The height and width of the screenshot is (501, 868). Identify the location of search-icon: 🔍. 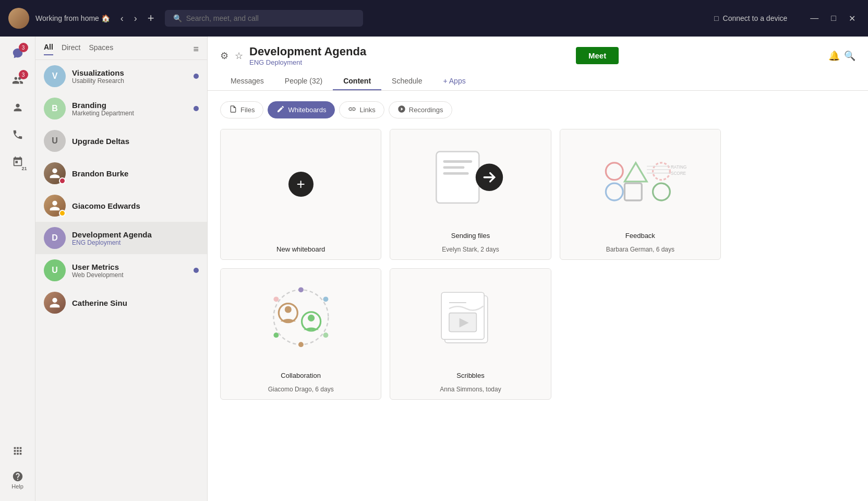
(177, 18).